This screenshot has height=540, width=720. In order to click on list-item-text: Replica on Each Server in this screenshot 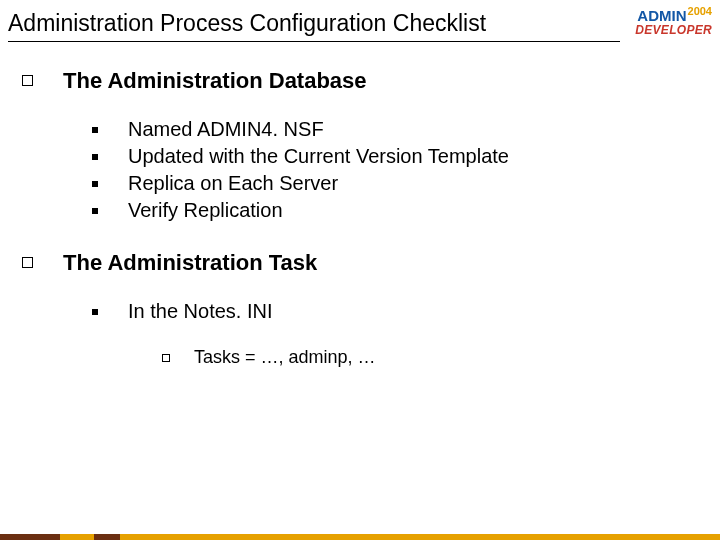, I will do `click(233, 184)`.